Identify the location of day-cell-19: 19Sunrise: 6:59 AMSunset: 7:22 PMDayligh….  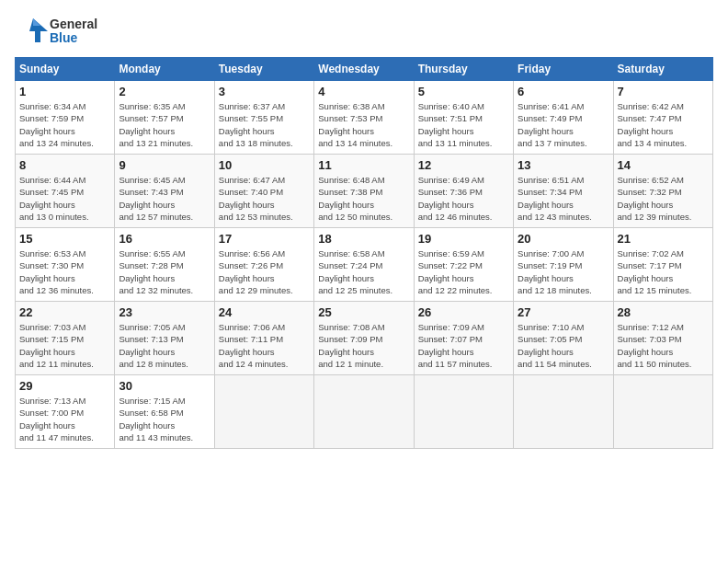
(463, 265).